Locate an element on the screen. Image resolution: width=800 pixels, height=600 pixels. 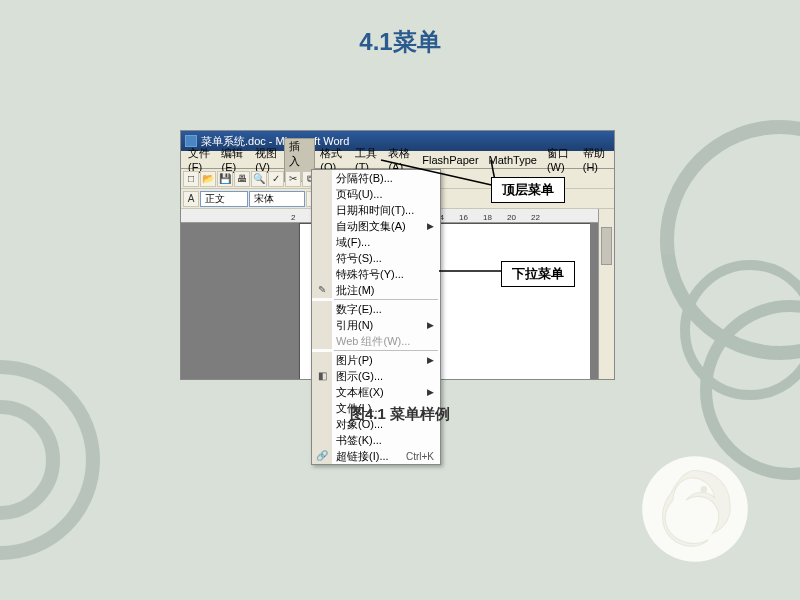
vertical-scrollbar is located at coordinates (606, 294).